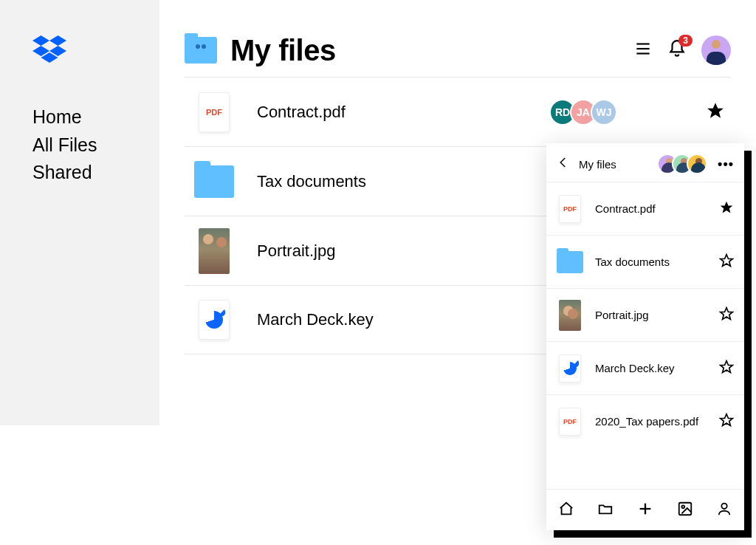  What do you see at coordinates (645, 421) in the screenshot?
I see `mobile-file-row: PDF 2020_Tax papers.pdf` at bounding box center [645, 421].